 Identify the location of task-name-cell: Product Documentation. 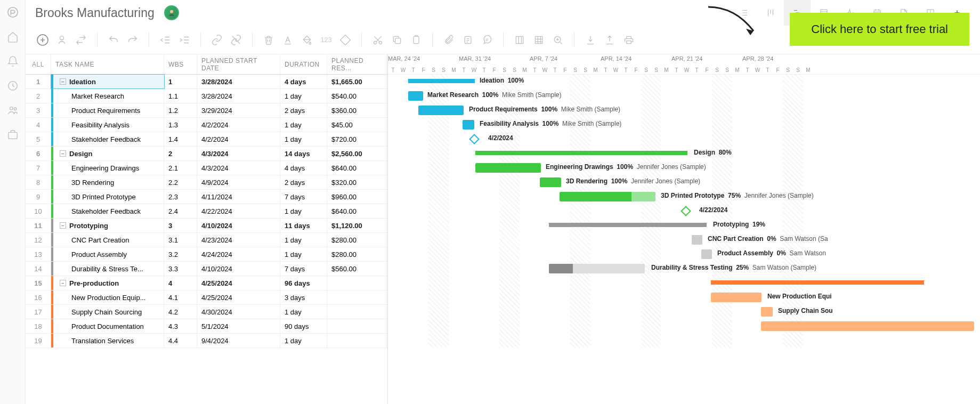
(108, 326).